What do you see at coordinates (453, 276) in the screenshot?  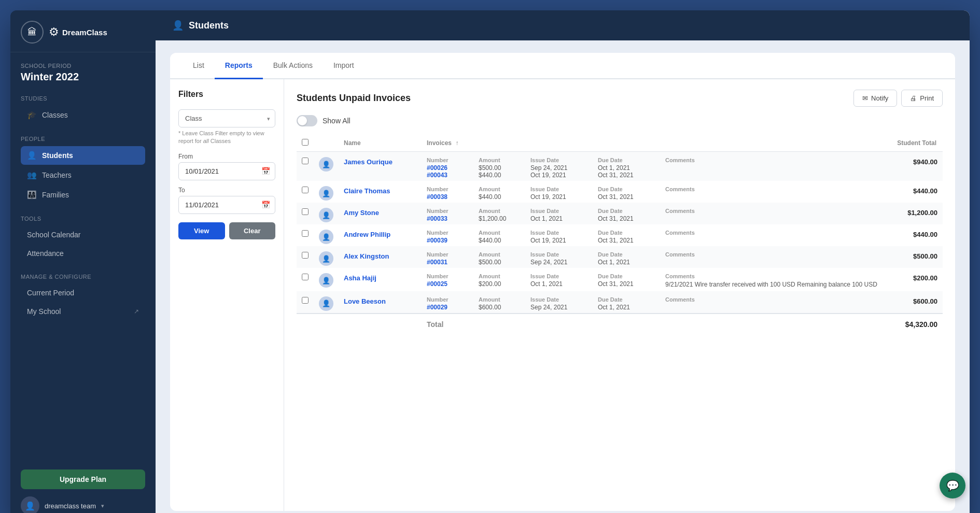 I see `sub-header-item: Number` at bounding box center [453, 276].